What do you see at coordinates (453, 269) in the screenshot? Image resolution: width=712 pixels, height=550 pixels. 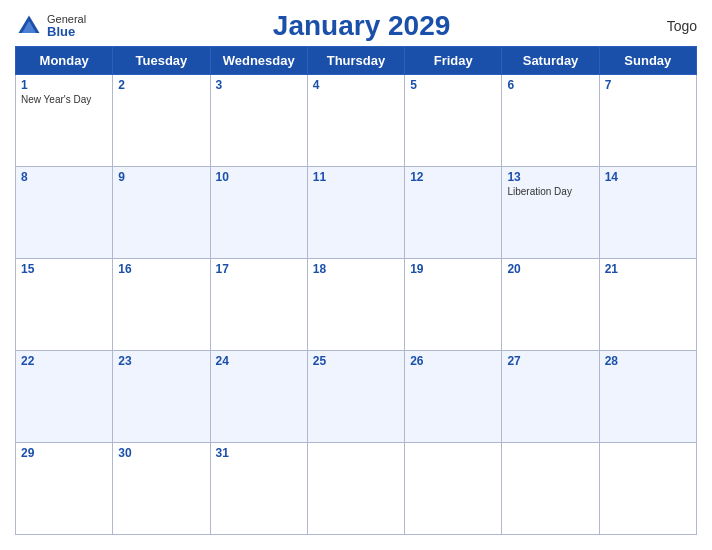 I see `day-number: 19` at bounding box center [453, 269].